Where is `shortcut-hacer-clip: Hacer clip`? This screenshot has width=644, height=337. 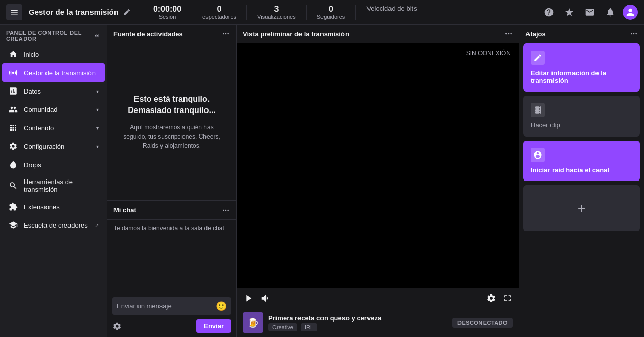
shortcut-hacer-clip: Hacer clip is located at coordinates (582, 116).